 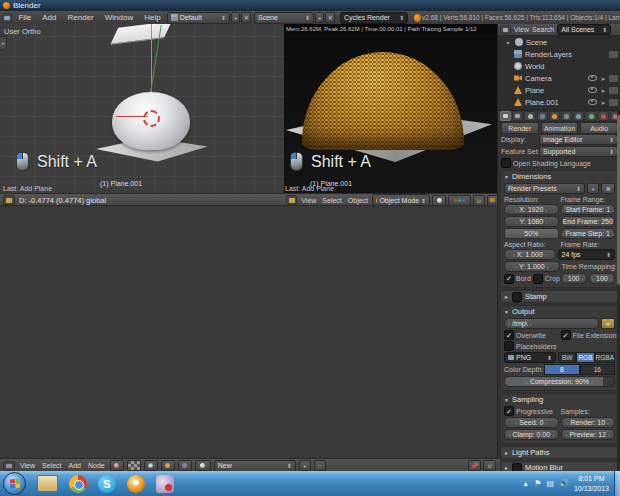 What do you see at coordinates (522, 30) in the screenshot?
I see `outliner-menu-view: View` at bounding box center [522, 30].